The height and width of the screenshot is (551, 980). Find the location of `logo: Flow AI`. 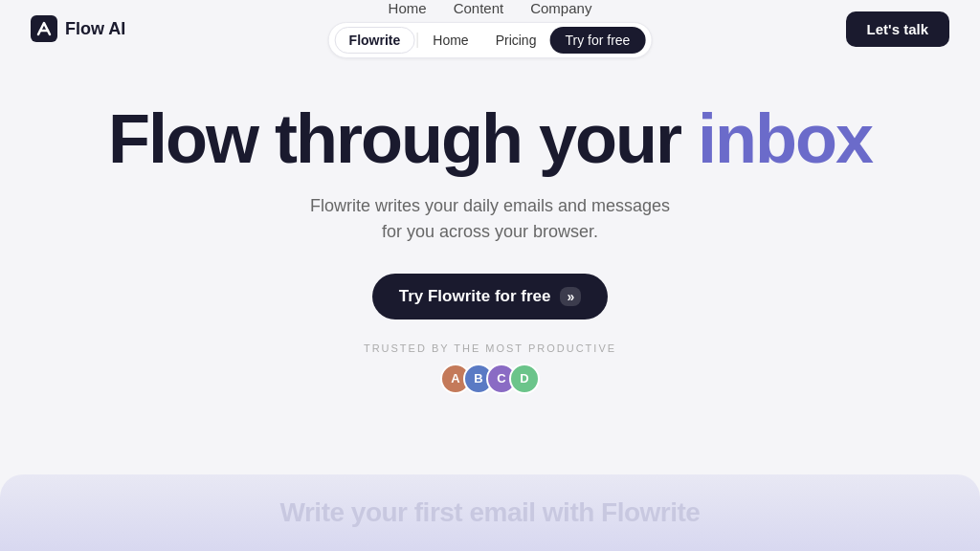

logo: Flow AI is located at coordinates (78, 29).